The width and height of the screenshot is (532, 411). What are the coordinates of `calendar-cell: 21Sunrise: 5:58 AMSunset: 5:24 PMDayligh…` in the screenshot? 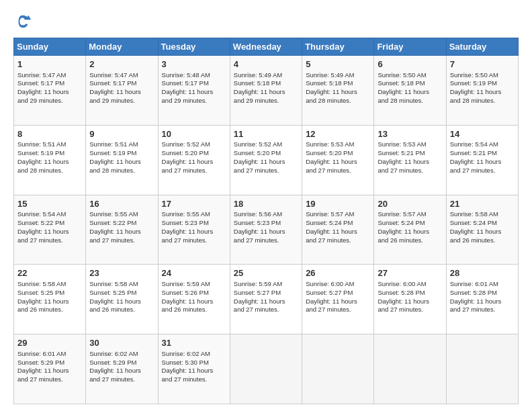 It's located at (482, 230).